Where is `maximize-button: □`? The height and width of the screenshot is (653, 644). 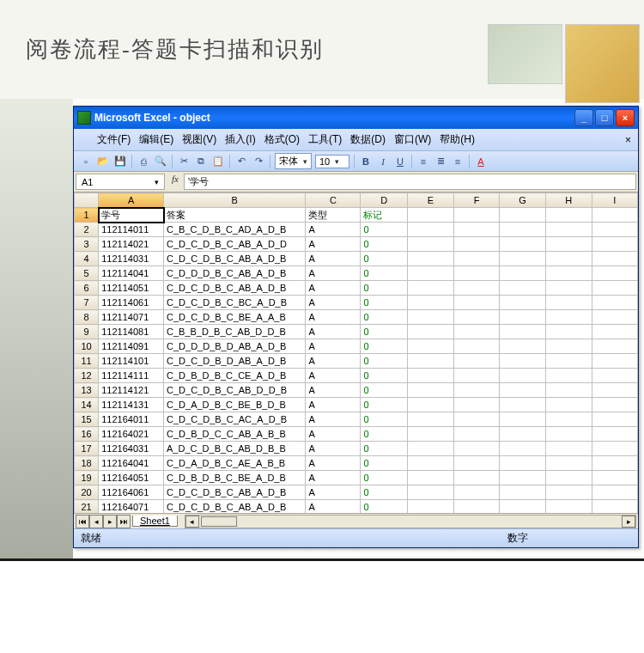 maximize-button: □ is located at coordinates (605, 118).